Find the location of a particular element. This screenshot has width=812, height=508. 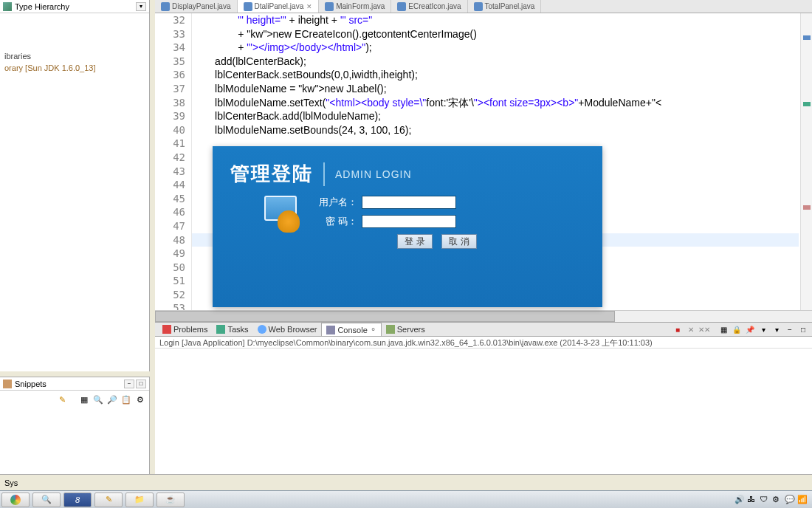

username-label: 用户名： is located at coordinates (337, 202).